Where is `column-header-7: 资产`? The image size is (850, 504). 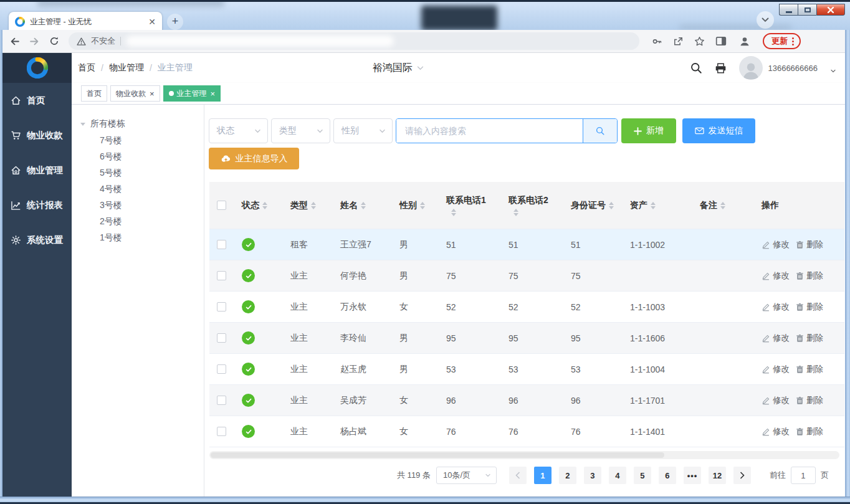
column-header-7: 资产 is located at coordinates (657, 206).